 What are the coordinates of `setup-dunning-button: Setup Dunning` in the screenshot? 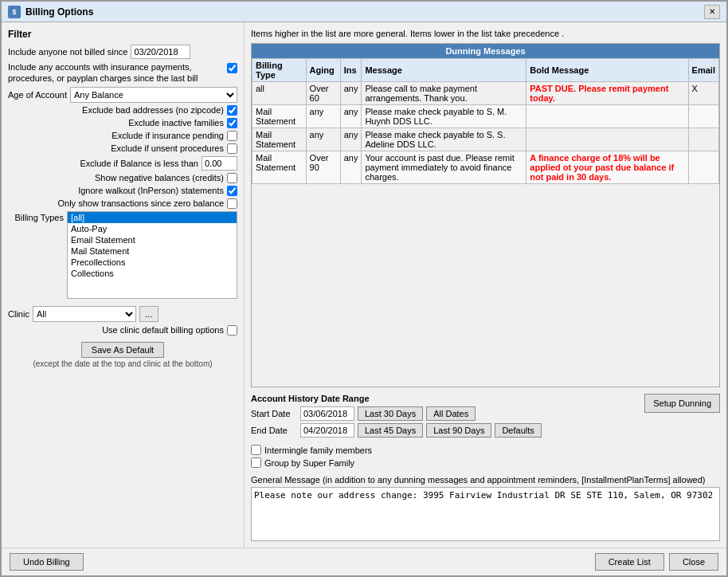 It's located at (682, 403).